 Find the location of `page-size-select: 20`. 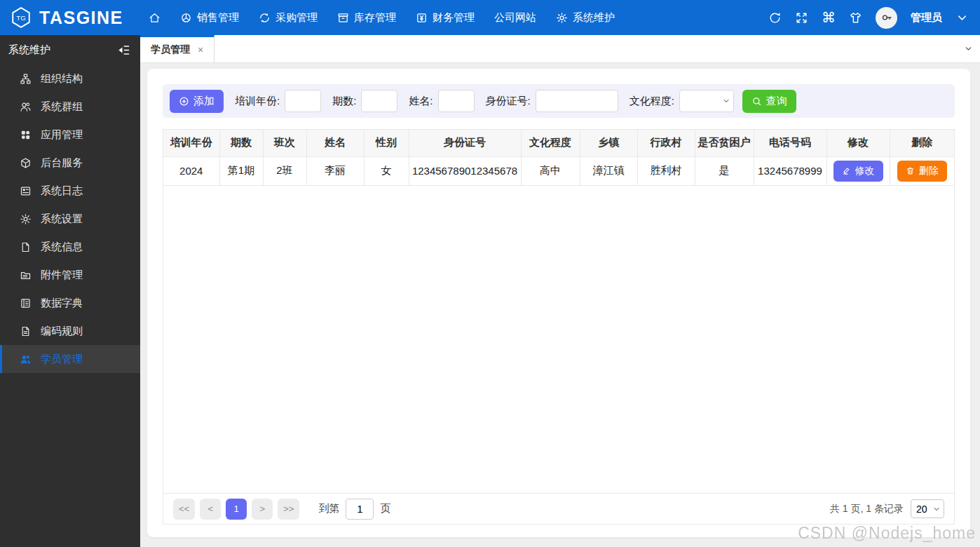

page-size-select: 20 is located at coordinates (927, 509).